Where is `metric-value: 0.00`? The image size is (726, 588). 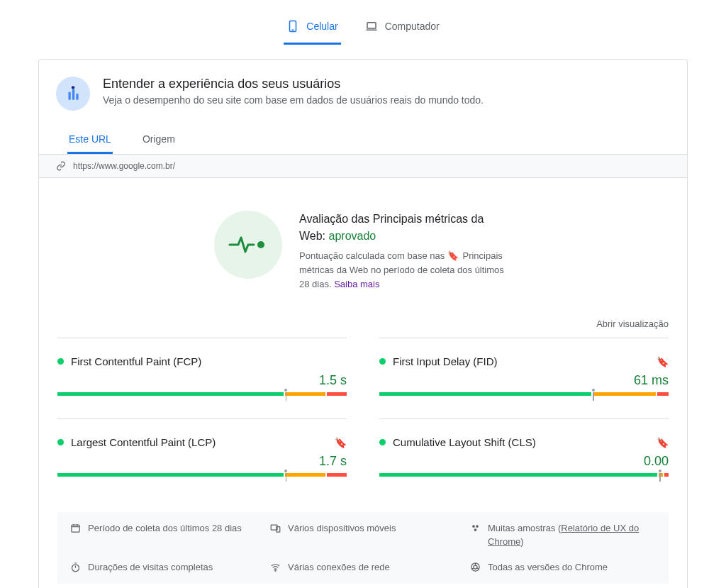 metric-value: 0.00 is located at coordinates (524, 461).